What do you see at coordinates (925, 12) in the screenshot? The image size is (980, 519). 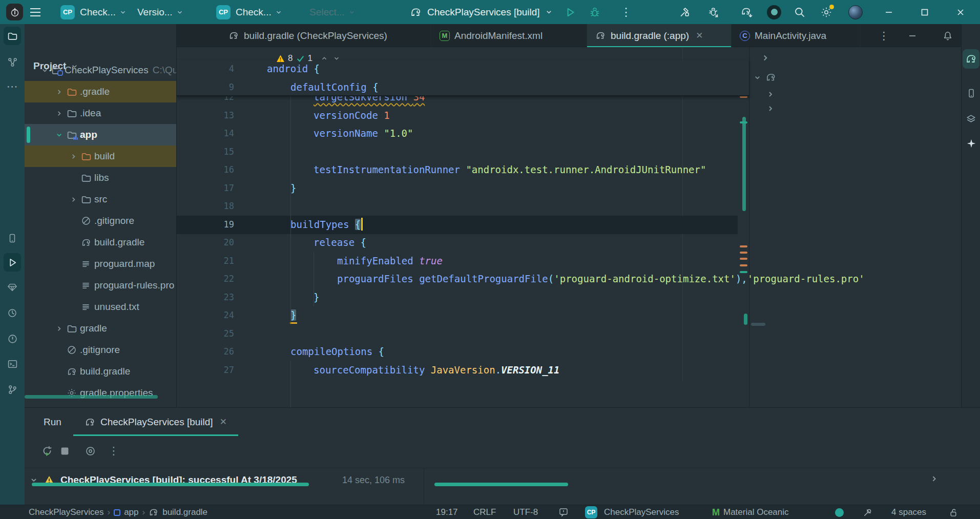 I see `maximize-button` at bounding box center [925, 12].